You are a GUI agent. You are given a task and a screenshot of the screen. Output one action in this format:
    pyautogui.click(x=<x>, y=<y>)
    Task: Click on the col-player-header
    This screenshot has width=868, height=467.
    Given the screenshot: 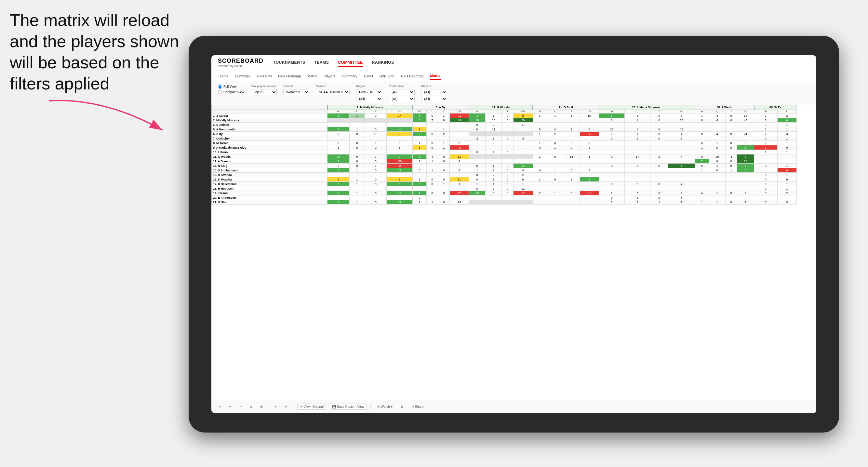 What is the action you would take?
    pyautogui.click(x=270, y=107)
    